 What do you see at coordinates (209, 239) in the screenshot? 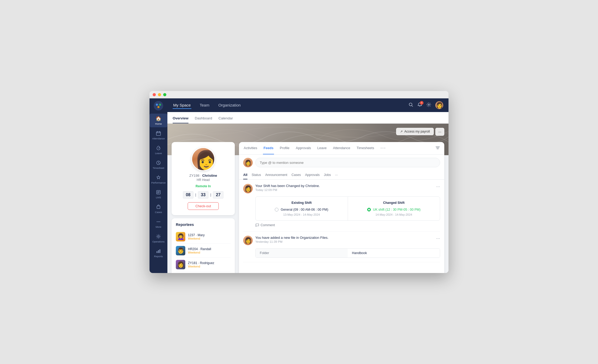
I see `reportee-status-mary: Weekend` at bounding box center [209, 239].